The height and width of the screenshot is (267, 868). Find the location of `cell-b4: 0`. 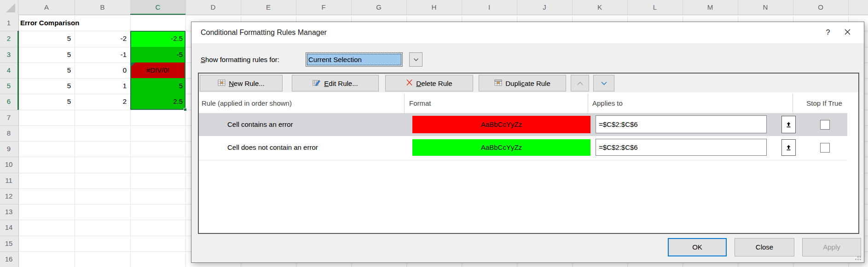

cell-b4: 0 is located at coordinates (102, 70).